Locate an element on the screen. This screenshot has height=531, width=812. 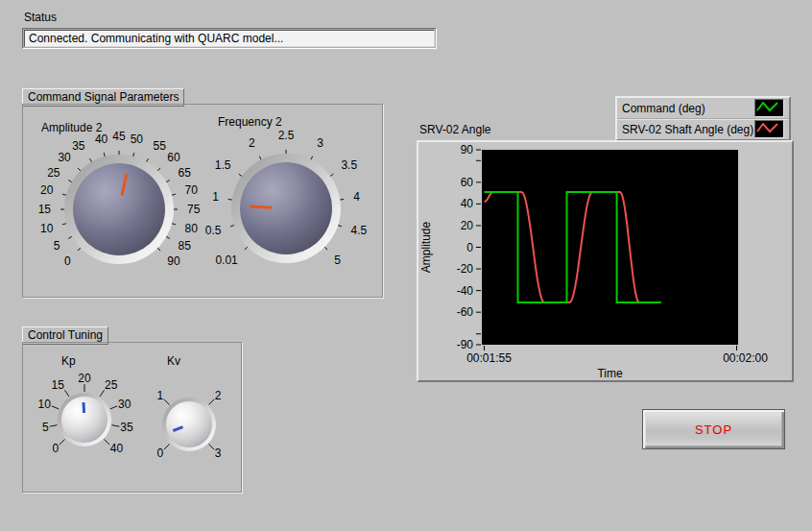
y-axis-tick-label: -40 is located at coordinates (466, 291).